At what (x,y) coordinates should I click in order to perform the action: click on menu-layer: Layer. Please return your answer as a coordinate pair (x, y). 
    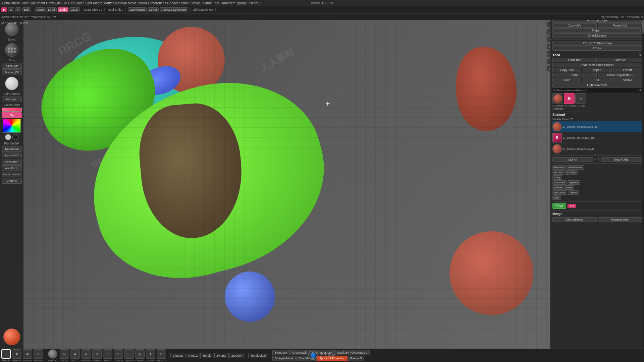
    Looking at the image, I should click on (80, 3).